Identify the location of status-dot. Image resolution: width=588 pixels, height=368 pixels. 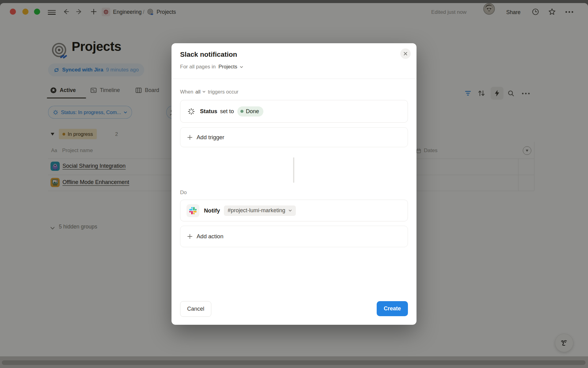
(242, 111).